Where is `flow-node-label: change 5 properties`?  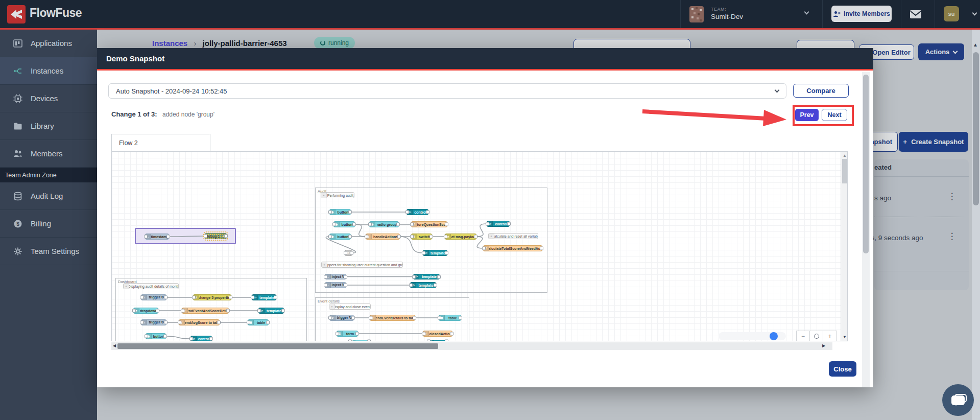
flow-node-label: change 5 properties is located at coordinates (215, 297).